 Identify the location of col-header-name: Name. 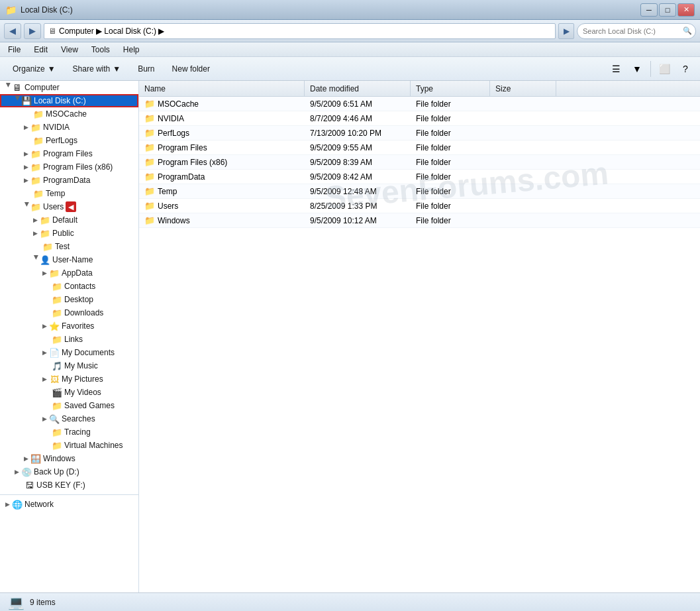
(222, 89).